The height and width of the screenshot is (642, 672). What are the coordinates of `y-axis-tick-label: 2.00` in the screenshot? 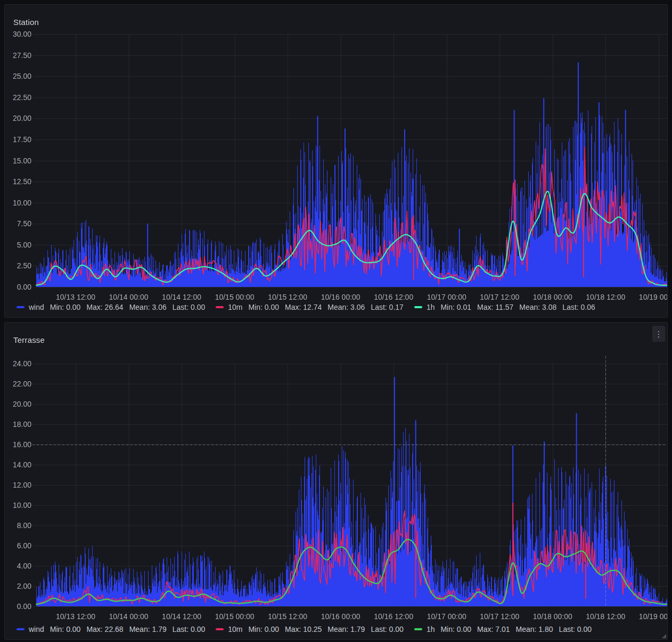 It's located at (18, 586).